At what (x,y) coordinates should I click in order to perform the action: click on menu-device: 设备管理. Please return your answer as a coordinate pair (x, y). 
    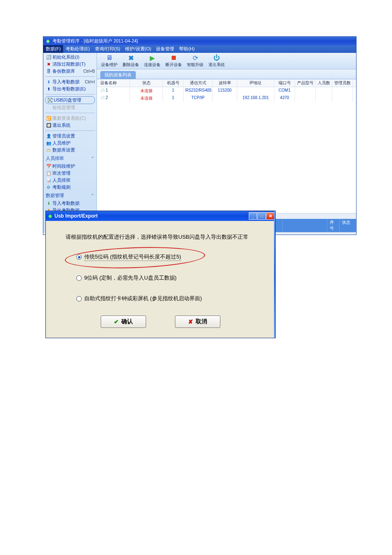
    Looking at the image, I should click on (165, 49).